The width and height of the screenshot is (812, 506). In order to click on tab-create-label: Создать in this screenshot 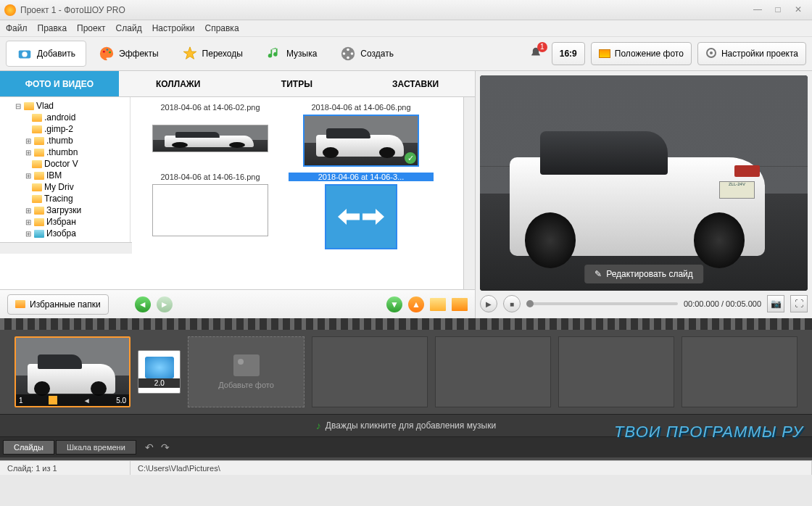, I will do `click(377, 54)`.